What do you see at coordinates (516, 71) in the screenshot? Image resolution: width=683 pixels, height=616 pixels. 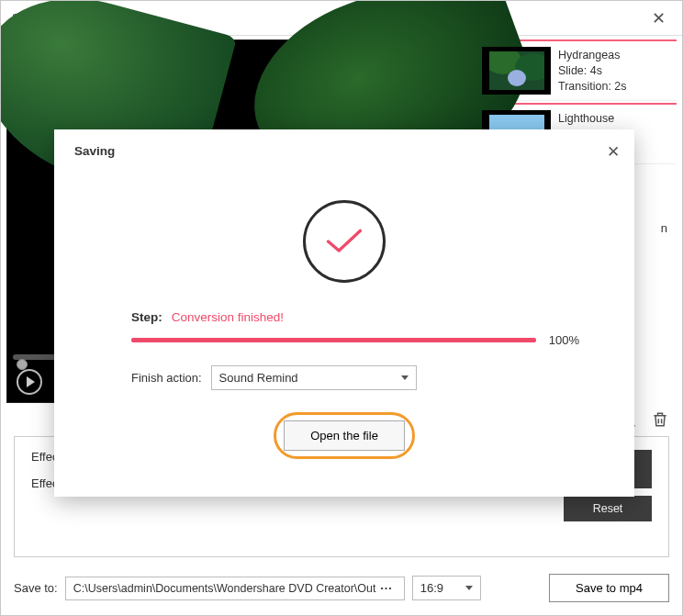 I see `slide-thumbnail` at bounding box center [516, 71].